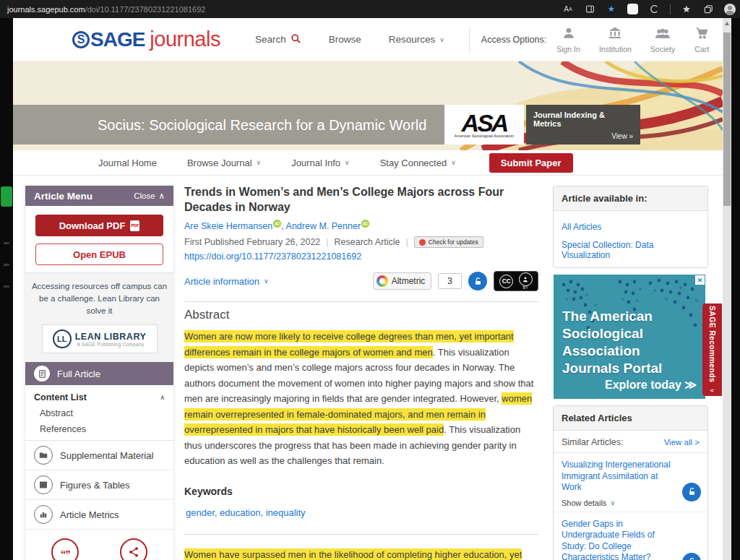 The height and width of the screenshot is (560, 740). What do you see at coordinates (663, 49) in the screenshot?
I see `society-label: Society` at bounding box center [663, 49].